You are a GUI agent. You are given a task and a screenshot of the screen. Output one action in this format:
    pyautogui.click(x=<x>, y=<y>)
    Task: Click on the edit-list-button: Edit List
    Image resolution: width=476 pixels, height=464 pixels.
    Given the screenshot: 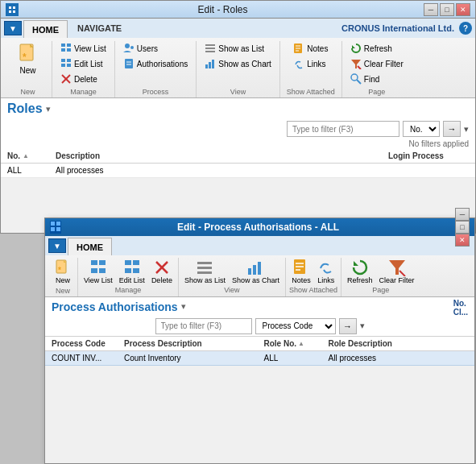 What is the action you would take?
    pyautogui.click(x=84, y=64)
    